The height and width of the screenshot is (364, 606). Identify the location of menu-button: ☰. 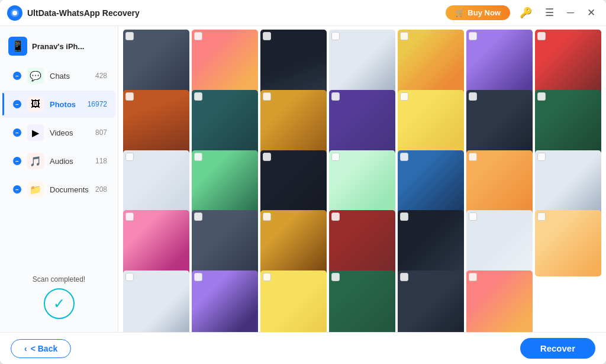
(549, 13).